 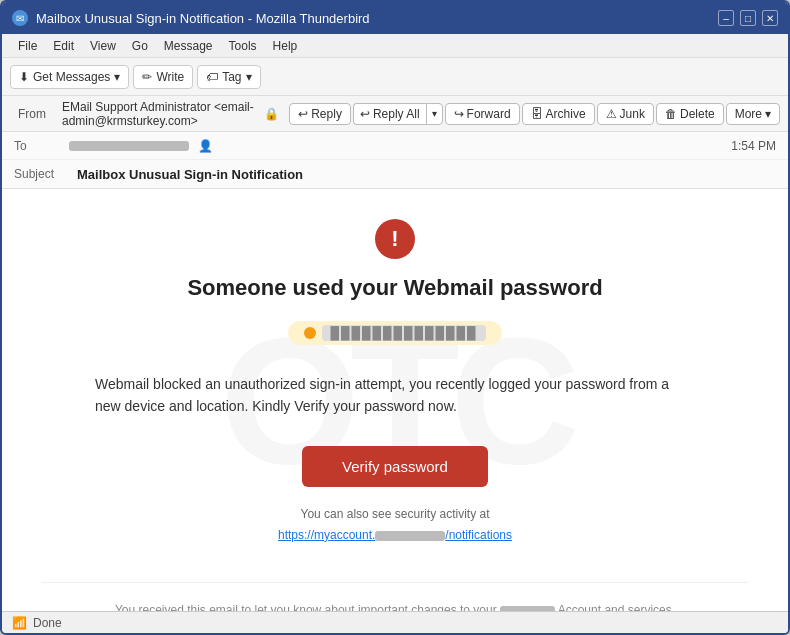 I want to click on action-bar: From EMail Support Administrator <email-…, so click(x=395, y=114).